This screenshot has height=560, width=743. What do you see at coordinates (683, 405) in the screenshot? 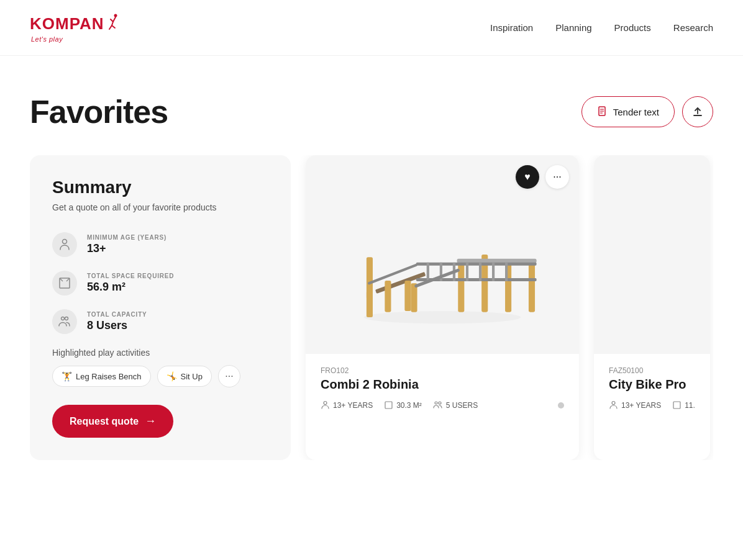
I see `spec-space-2: 11.` at bounding box center [683, 405].